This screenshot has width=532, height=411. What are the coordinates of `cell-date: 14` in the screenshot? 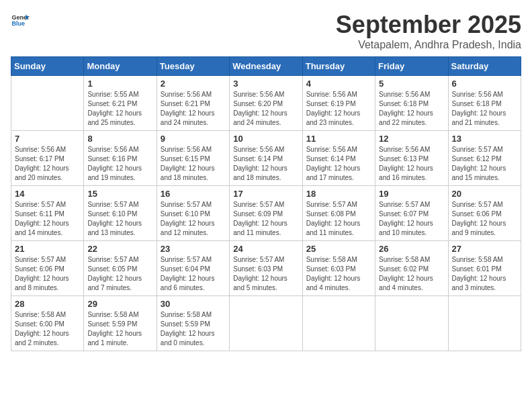 It's located at (47, 193).